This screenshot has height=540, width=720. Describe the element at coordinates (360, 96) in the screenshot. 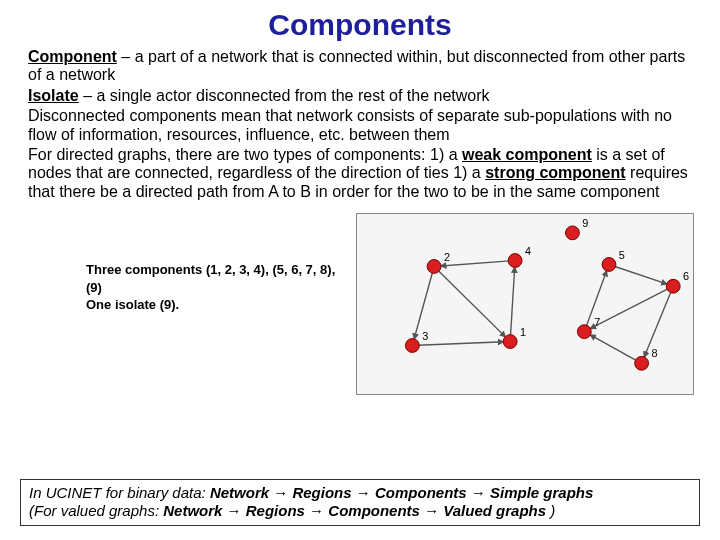

I see `def-isolate: Isolate – a single actor disconnected fr…` at that location.